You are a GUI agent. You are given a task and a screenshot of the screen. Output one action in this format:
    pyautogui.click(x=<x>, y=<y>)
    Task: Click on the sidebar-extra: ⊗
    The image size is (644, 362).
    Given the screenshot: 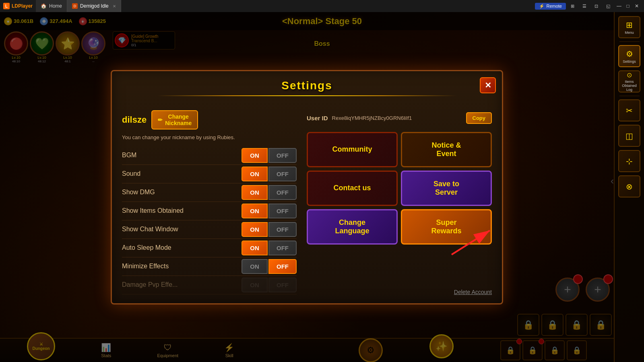 What is the action you would take?
    pyautogui.click(x=630, y=187)
    